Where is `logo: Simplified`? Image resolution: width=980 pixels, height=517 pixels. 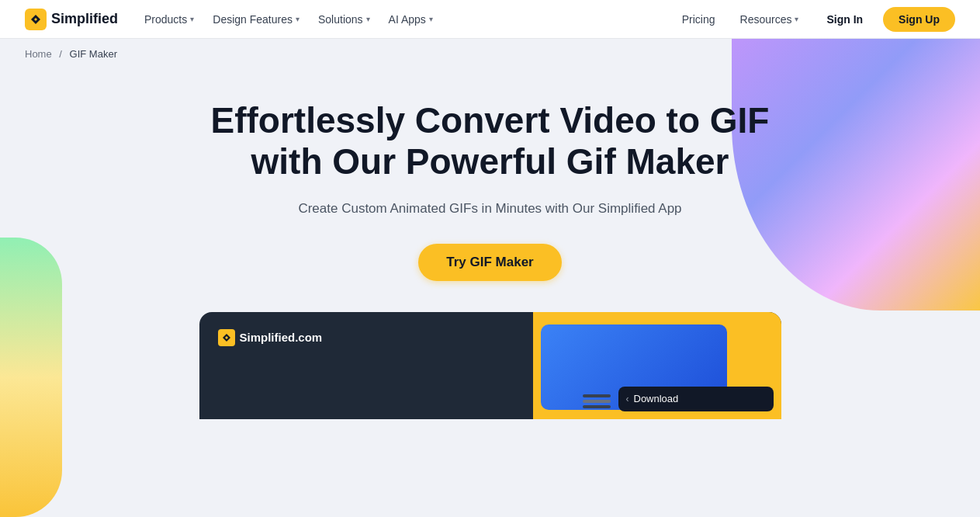 logo: Simplified is located at coordinates (71, 19).